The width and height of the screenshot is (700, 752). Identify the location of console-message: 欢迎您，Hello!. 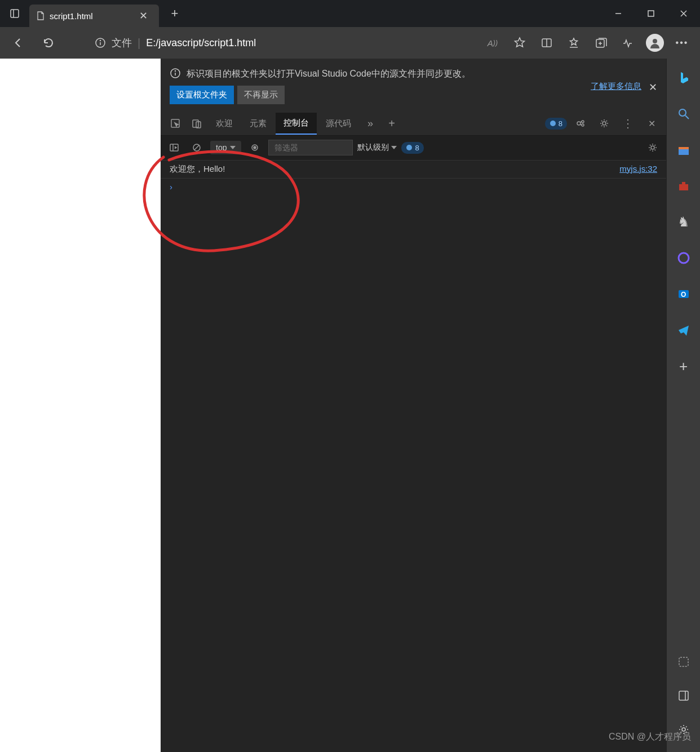
(395, 169).